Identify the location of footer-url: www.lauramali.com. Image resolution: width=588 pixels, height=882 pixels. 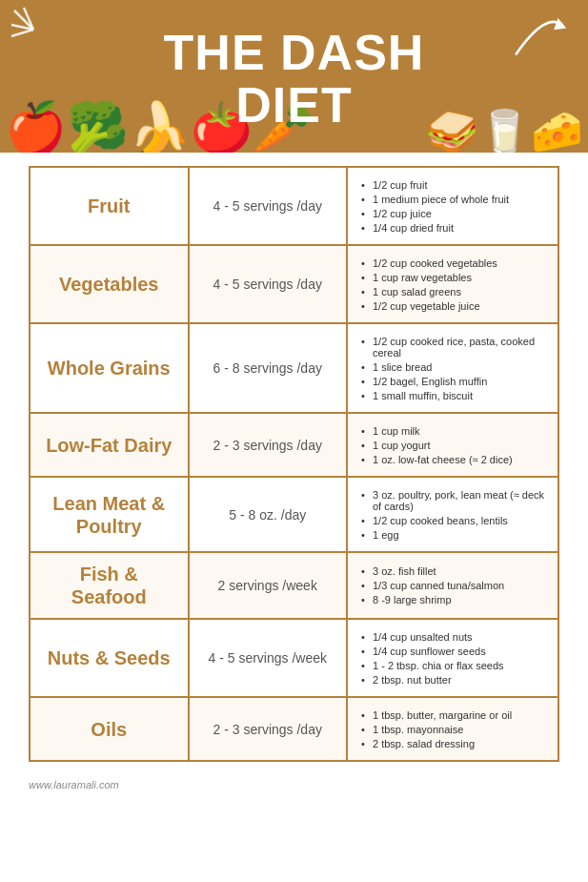
(74, 785).